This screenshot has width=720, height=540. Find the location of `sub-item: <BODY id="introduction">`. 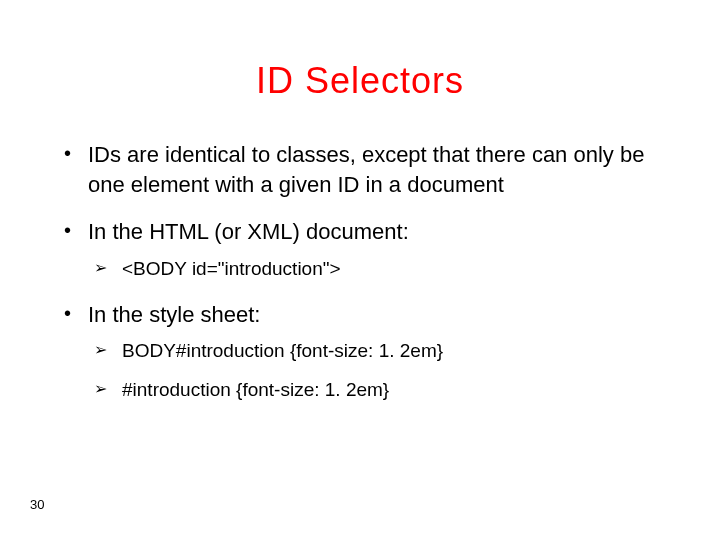

sub-item: <BODY id="introduction"> is located at coordinates (377, 270).